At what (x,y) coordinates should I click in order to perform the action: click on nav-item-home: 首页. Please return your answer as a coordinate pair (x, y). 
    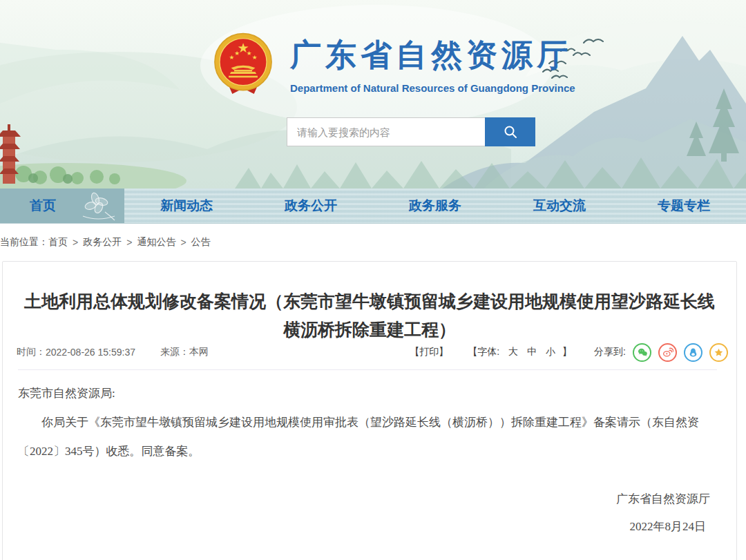
    Looking at the image, I should click on (62, 206).